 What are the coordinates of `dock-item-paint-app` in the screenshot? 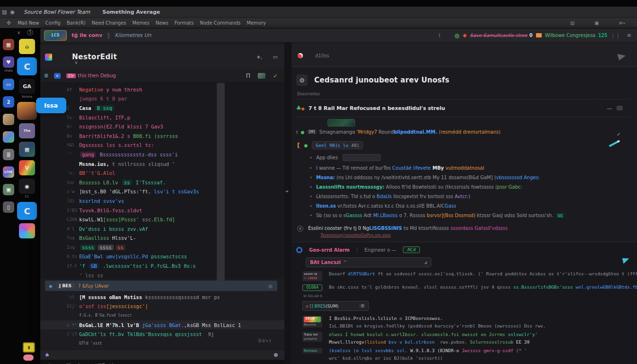 It's located at (27, 231).